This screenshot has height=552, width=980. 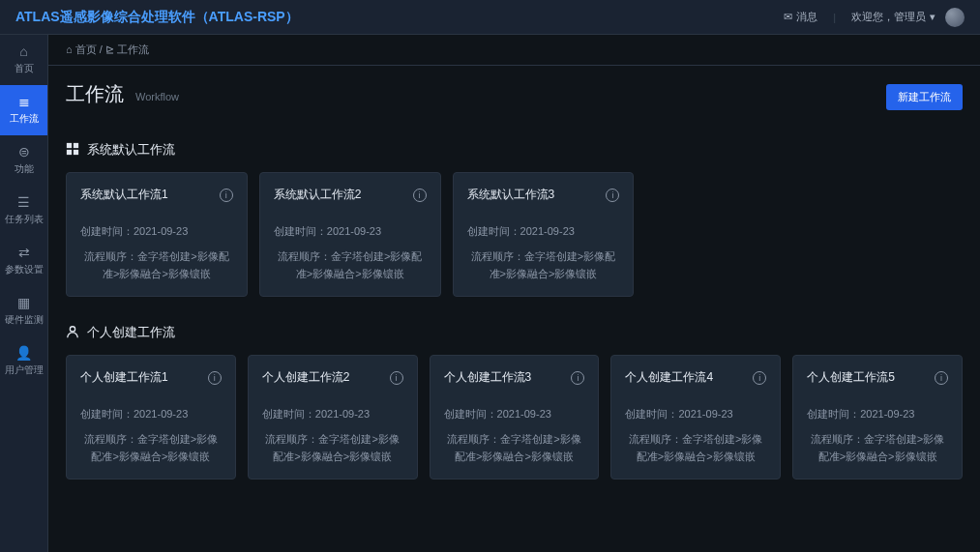 What do you see at coordinates (907, 17) in the screenshot?
I see `user-menu: 欢迎您，管理员 ▾` at bounding box center [907, 17].